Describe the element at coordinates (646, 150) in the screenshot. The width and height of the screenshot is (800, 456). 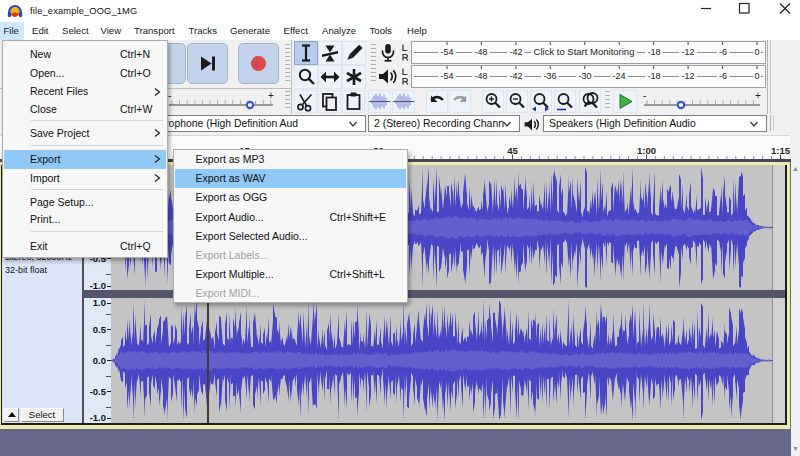
I see `svg-text: 1:00` at that location.